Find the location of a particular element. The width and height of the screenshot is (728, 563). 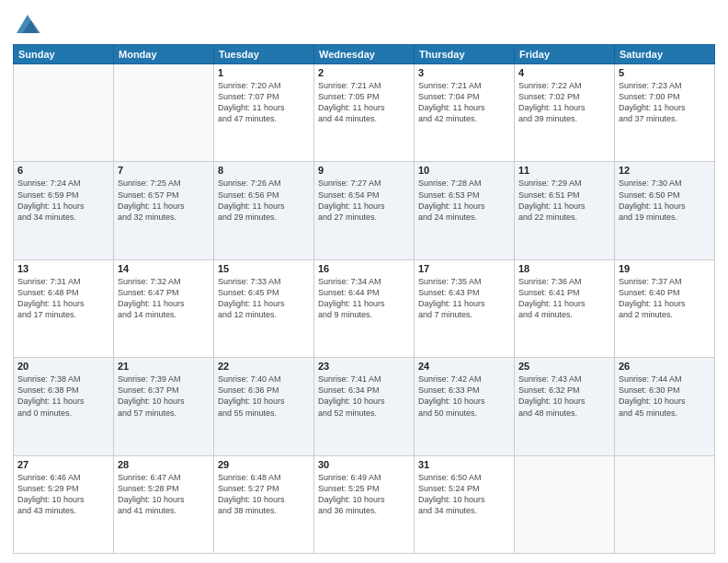

day-number: 28 is located at coordinates (164, 465).